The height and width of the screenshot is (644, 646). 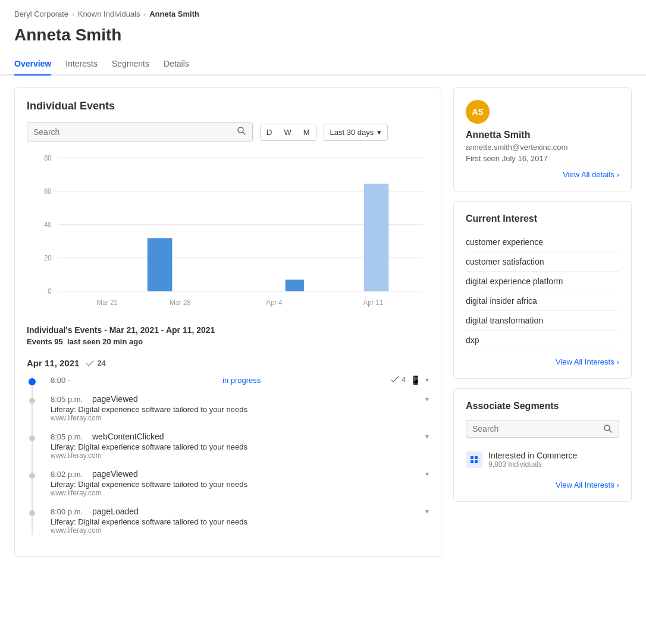 I want to click on event-item-2: 8:02 p.m. pageViewed ▾ Liferay: Digital …, so click(x=234, y=483).